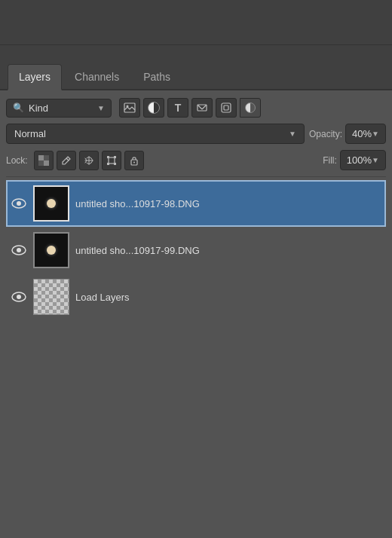 The image size is (392, 538). I want to click on top-bar, so click(196, 23).